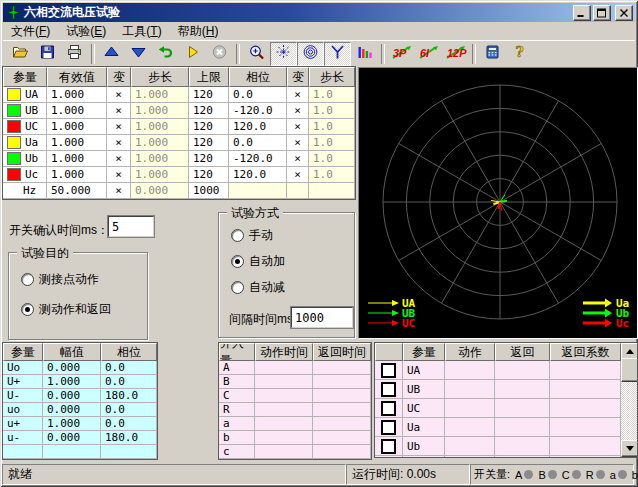 This screenshot has height=487, width=638. Describe the element at coordinates (520, 54) in the screenshot. I see `toolbar-button-help: ?` at that location.